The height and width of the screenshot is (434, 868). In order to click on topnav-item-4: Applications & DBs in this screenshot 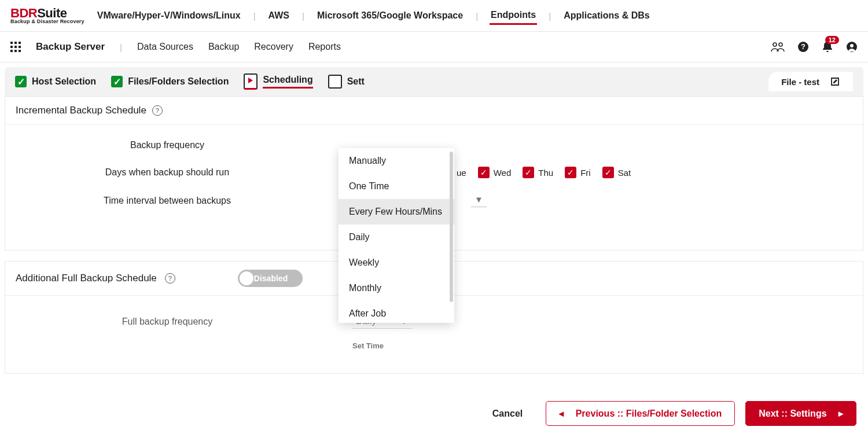, I will do `click(606, 16)`.